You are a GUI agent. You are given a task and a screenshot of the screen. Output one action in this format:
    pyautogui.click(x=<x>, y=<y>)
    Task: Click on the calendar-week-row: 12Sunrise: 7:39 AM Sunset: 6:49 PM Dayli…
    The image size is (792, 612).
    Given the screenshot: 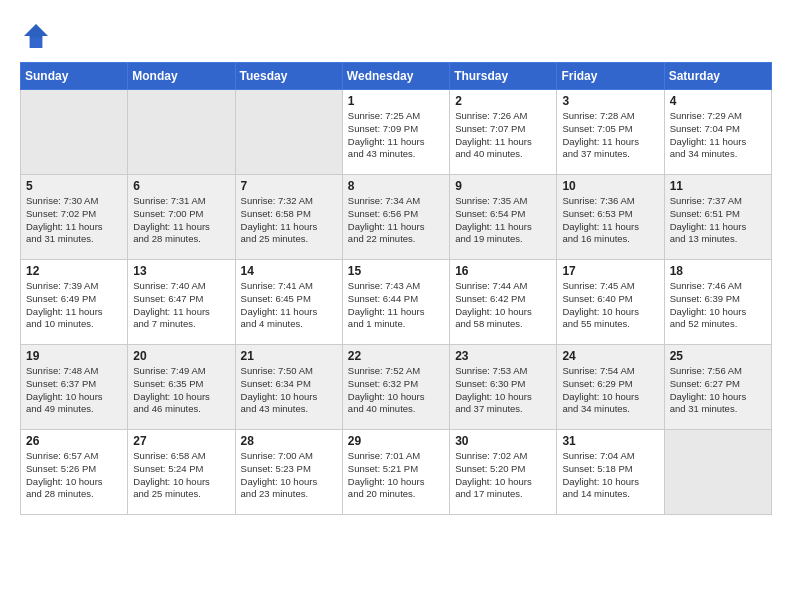 What is the action you would take?
    pyautogui.click(x=396, y=302)
    